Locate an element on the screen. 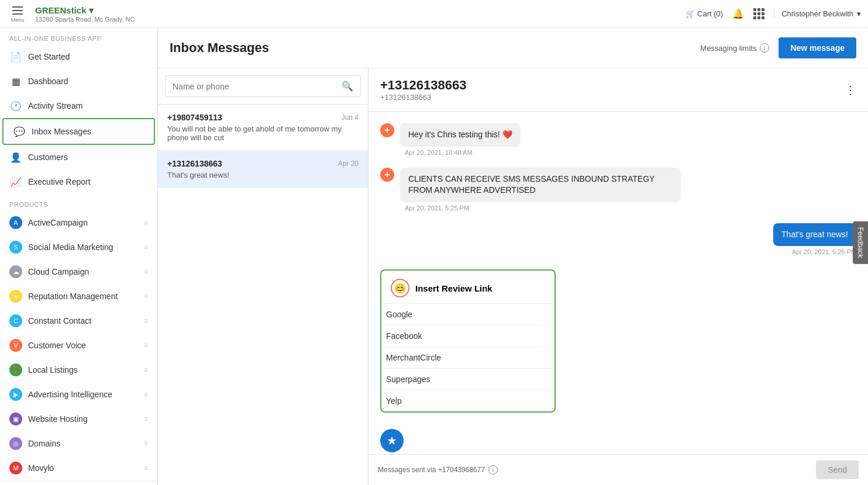 The height and width of the screenshot is (485, 868). bell-icon: 🔔 is located at coordinates (738, 14).